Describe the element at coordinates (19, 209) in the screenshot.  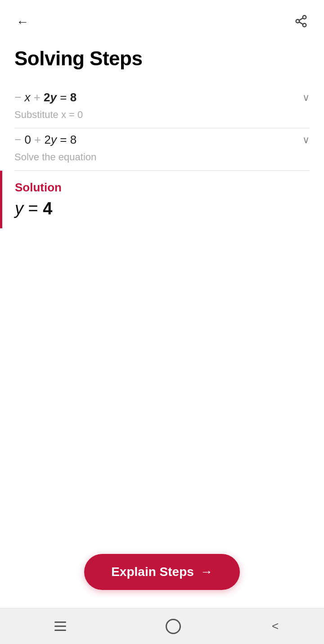
I see `y-solution-var: y` at that location.